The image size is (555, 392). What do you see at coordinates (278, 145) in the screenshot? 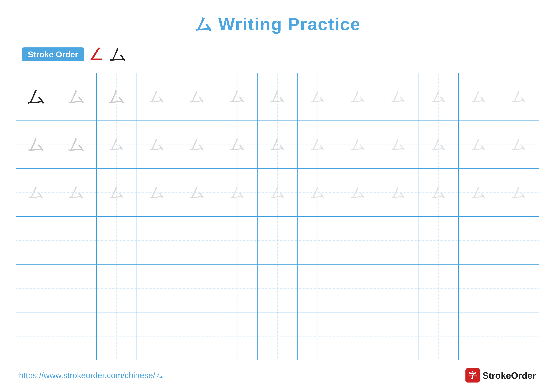
I see `grid-row-2: ム ム ム ム ム ム ム ム ム` at bounding box center [278, 145].